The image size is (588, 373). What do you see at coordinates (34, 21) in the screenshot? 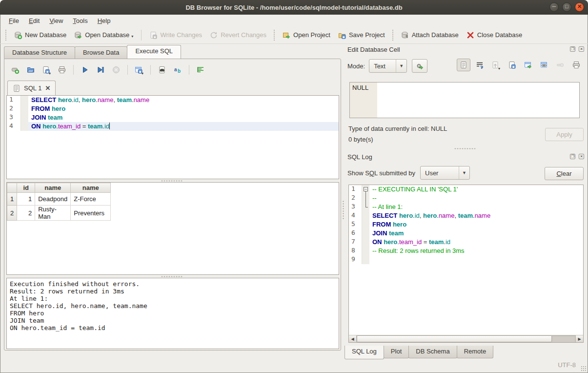
I see `menu-edit: Edit` at bounding box center [34, 21].